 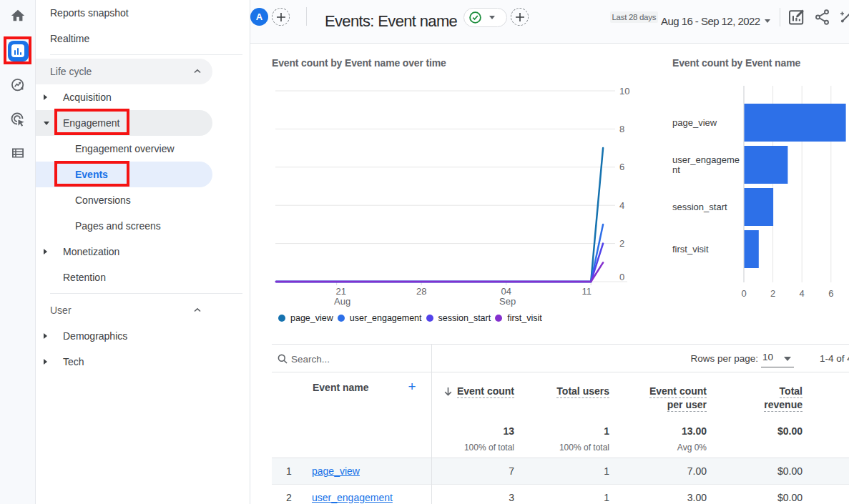 What do you see at coordinates (649, 448) in the screenshot?
I see `totals-subtitle: Avg 0%` at bounding box center [649, 448].